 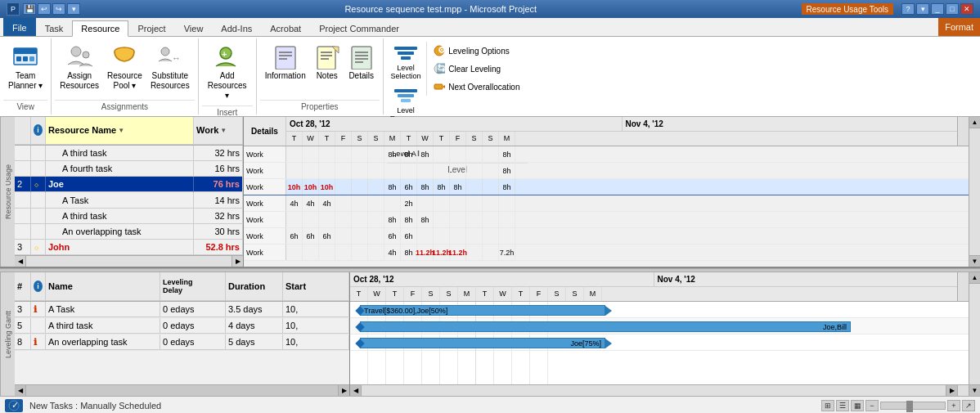 I want to click on help-btn: ?, so click(x=908, y=9).